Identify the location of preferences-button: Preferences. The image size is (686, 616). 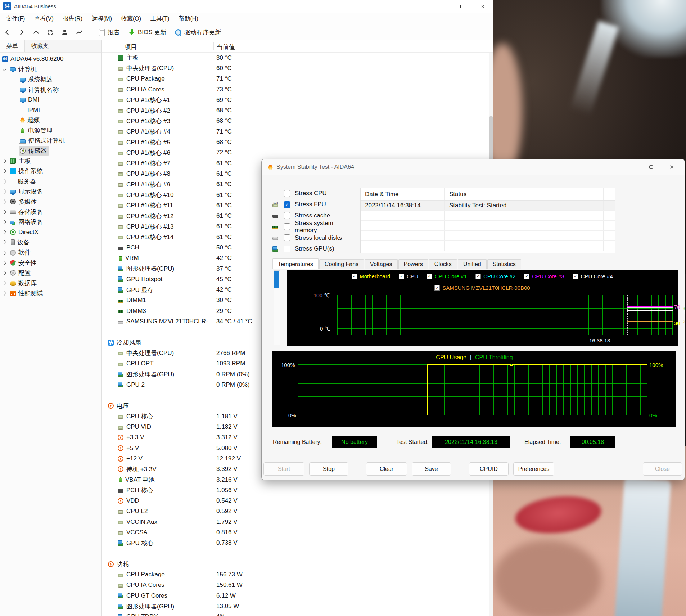
(534, 469).